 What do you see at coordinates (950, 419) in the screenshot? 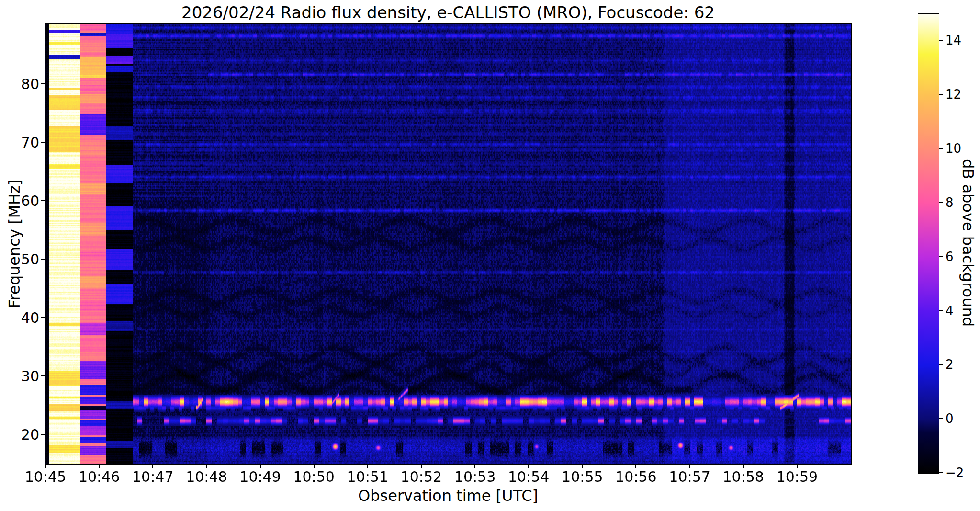
I see `colorbar-tick-label: 0` at bounding box center [950, 419].